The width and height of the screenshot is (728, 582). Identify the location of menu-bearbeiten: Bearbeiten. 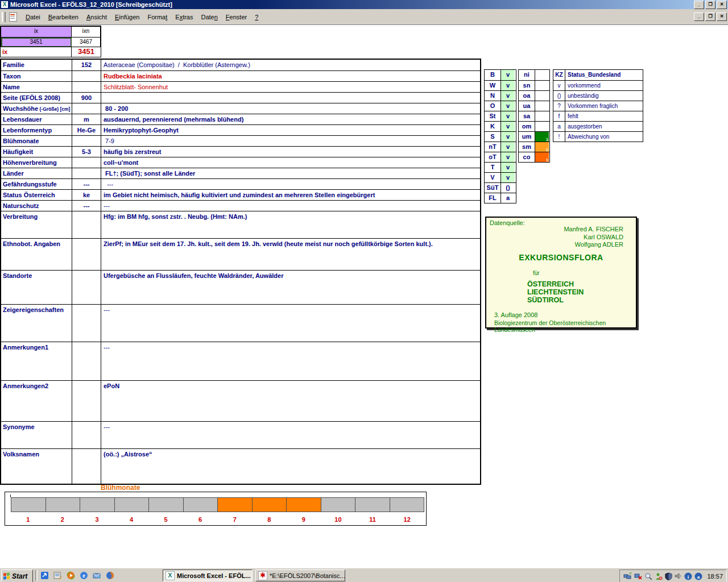
(64, 17).